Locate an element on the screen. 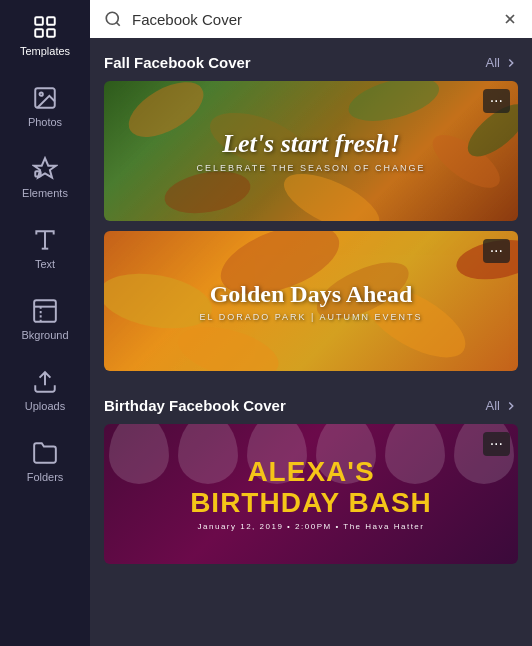 This screenshot has height=646, width=532. search-input is located at coordinates (312, 20).